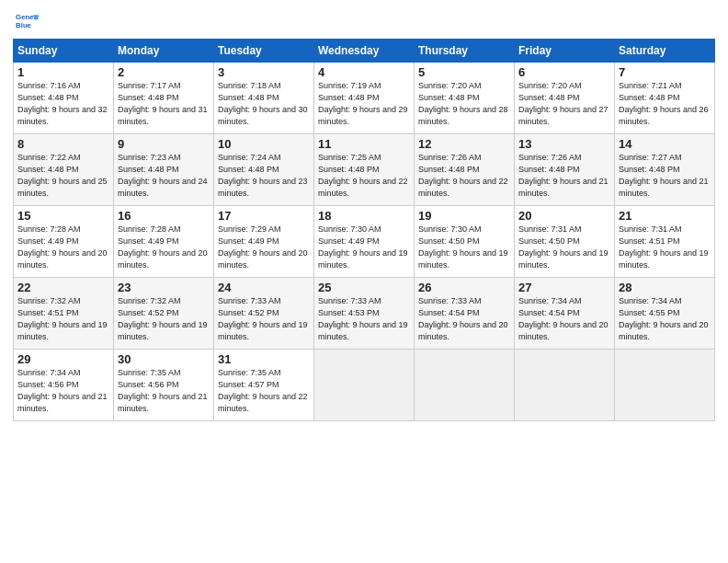 This screenshot has height=563, width=728. What do you see at coordinates (28, 22) in the screenshot?
I see `logo: General Blue` at bounding box center [28, 22].